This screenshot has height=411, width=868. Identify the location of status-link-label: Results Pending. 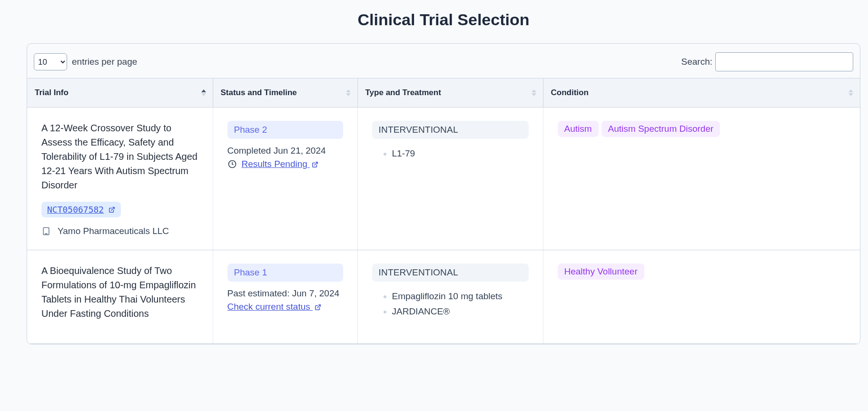
(275, 164).